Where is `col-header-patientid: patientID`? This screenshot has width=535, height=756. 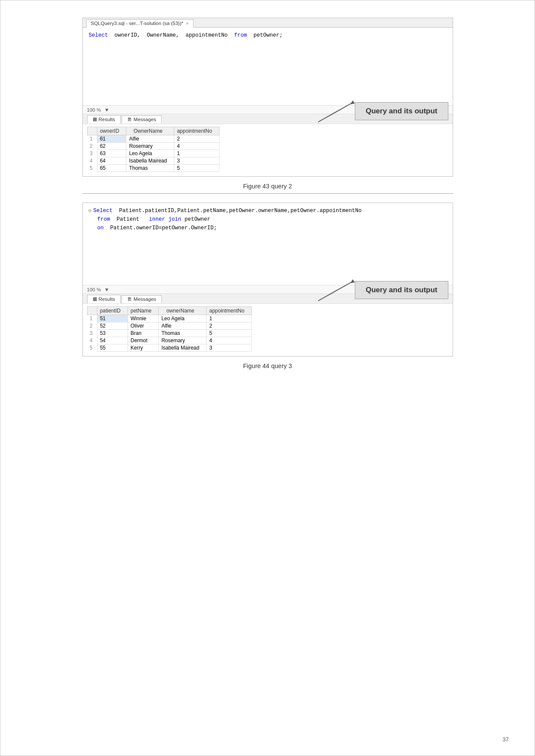
col-header-patientid: patientID is located at coordinates (112, 311).